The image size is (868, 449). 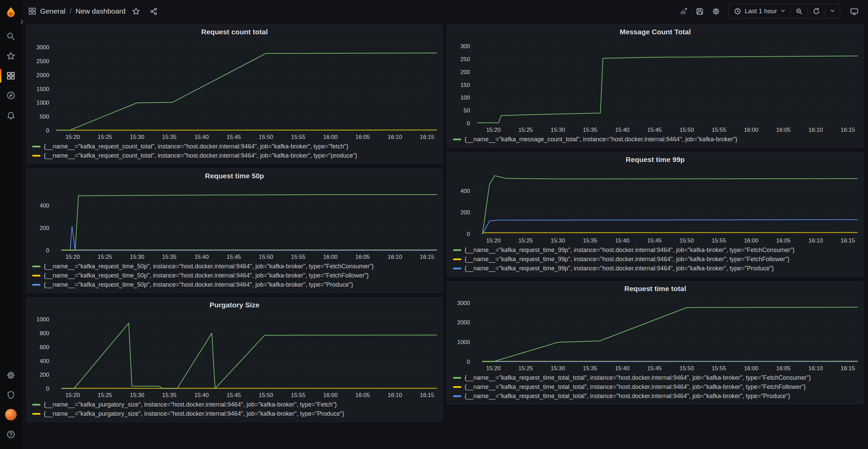 I want to click on favorite-dashboard-button, so click(x=136, y=11).